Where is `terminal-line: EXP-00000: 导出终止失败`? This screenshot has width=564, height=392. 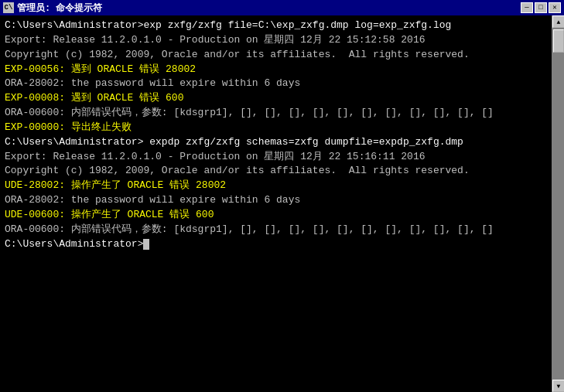 terminal-line: EXP-00000: 导出终止失败 is located at coordinates (275, 128).